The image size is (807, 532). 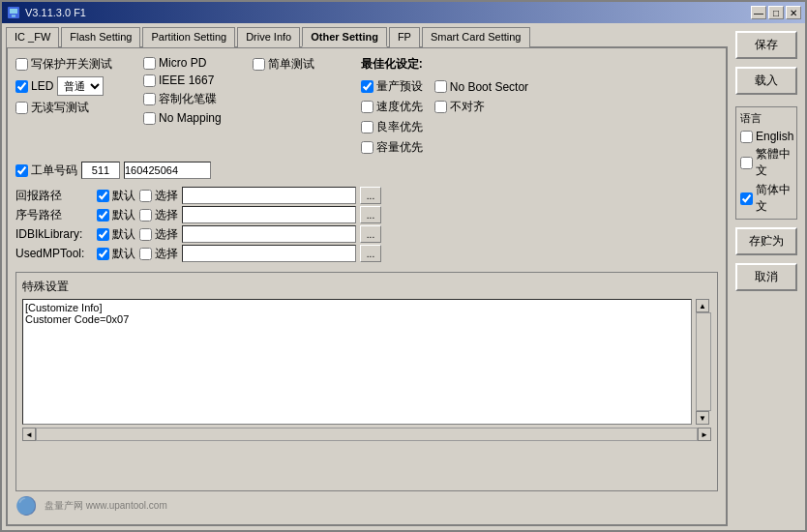 What do you see at coordinates (33, 37) in the screenshot?
I see `tab-ic-fw: IC _FW` at bounding box center [33, 37].